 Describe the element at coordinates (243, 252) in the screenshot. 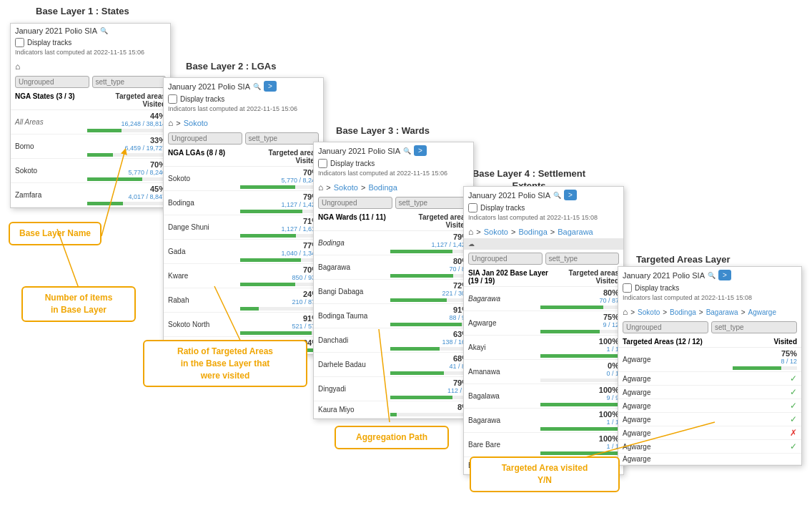

I see `panel2-row-gada: Gada 77% 1,040 / 1,345` at that location.